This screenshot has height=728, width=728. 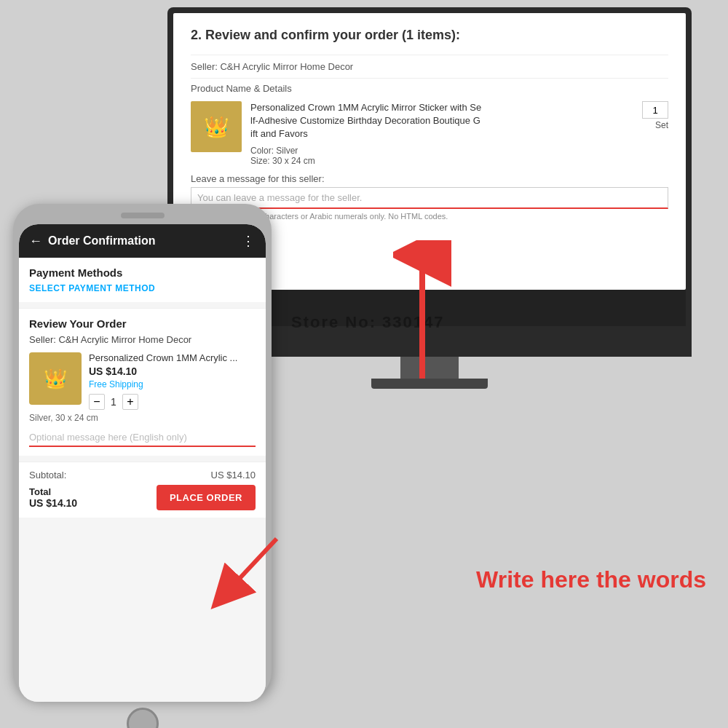 What do you see at coordinates (655, 110) in the screenshot?
I see `monitor-qty-input` at bounding box center [655, 110].